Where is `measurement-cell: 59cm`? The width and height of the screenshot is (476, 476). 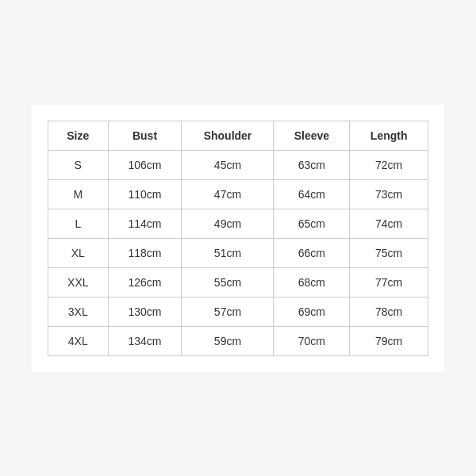
measurement-cell: 59cm is located at coordinates (228, 341).